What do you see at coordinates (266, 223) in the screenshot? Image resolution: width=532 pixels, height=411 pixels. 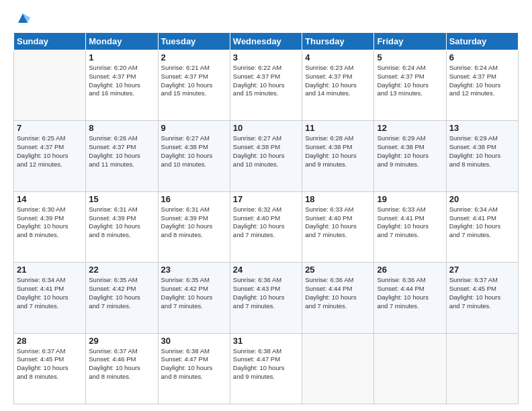 I see `day-info: Sunrise: 6:32 AMSunset: 4:40 PMDaylight:…` at bounding box center [266, 223].